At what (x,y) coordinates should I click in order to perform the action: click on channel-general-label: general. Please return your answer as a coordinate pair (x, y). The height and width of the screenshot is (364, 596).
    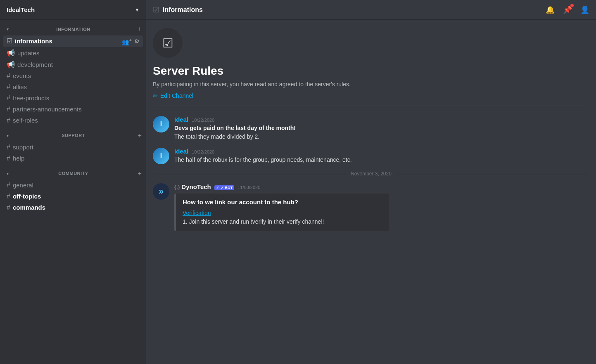
    Looking at the image, I should click on (76, 185).